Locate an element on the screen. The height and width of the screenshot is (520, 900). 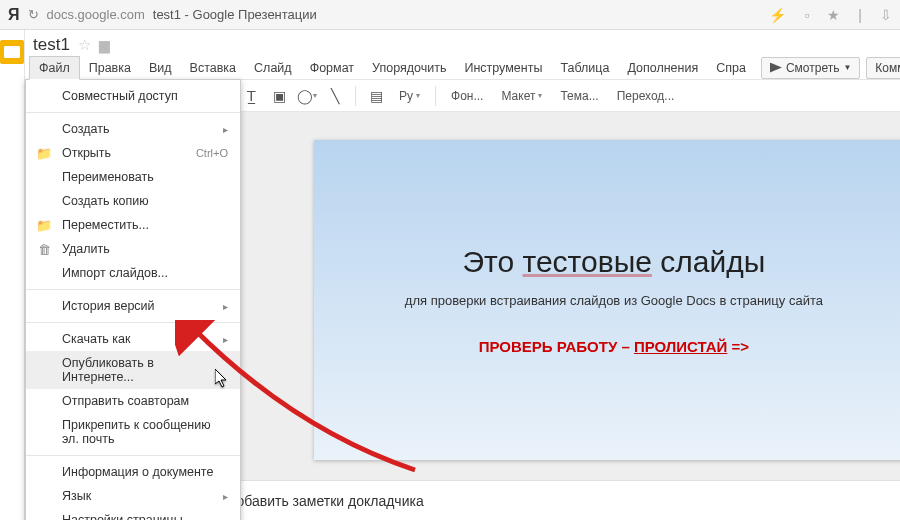
menu-addons: Дополнения is located at coordinates (662, 68).